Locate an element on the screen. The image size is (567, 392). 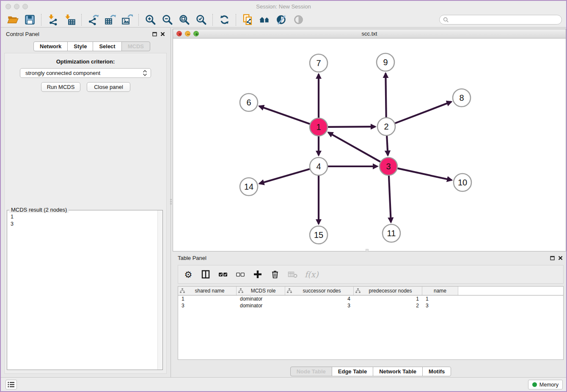
tab-network: Network is located at coordinates (51, 47).